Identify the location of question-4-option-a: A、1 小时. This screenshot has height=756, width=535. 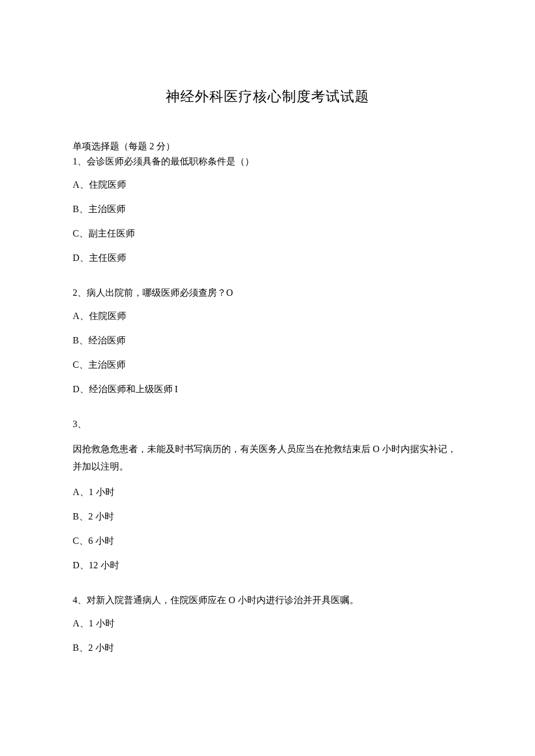
(268, 624).